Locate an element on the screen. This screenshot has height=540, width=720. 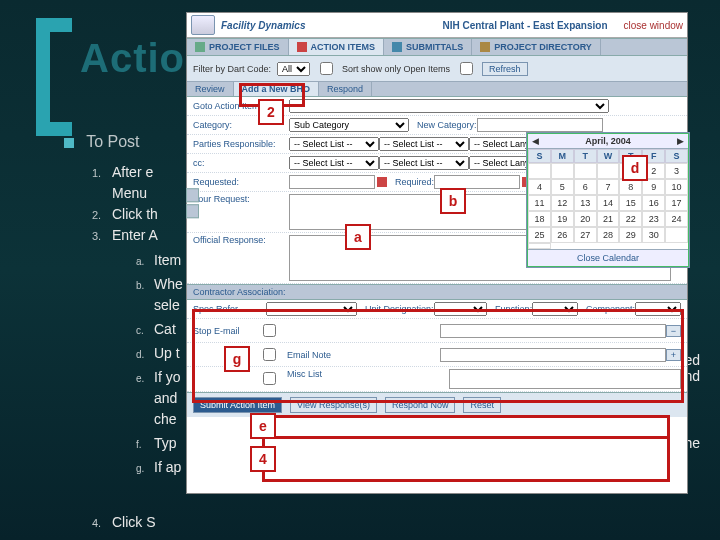
tab-submittals: SUBMITTALS is located at coordinates (428, 47).